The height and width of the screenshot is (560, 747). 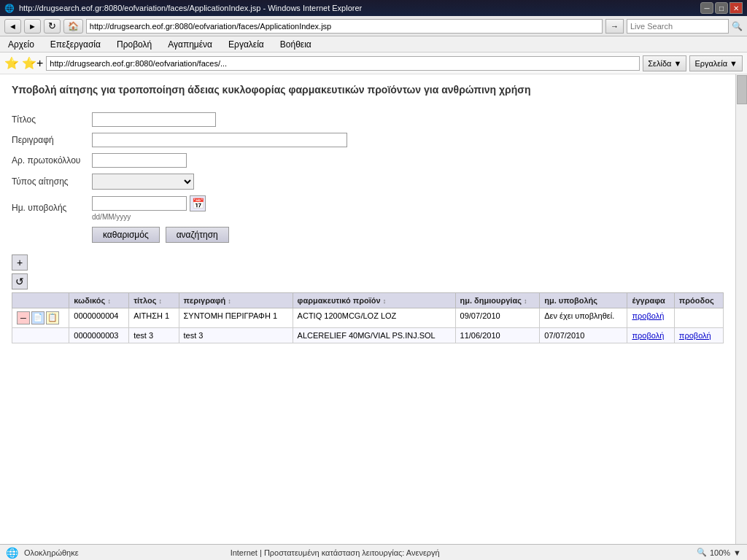 I want to click on sort-icon-created: ↕, so click(x=525, y=301).